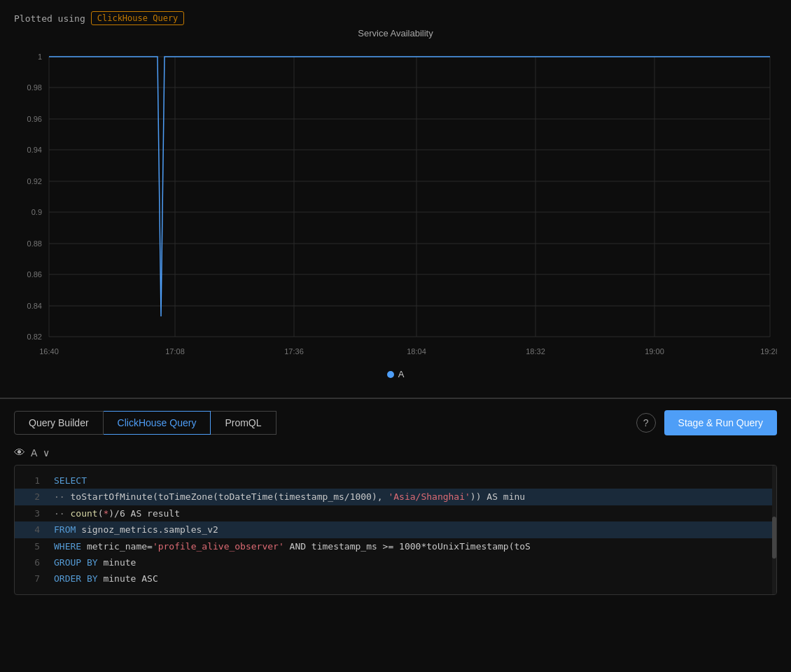 This screenshot has width=791, height=672. I want to click on plotted-using-row: Plotted using ClickHouse Query, so click(396, 18).